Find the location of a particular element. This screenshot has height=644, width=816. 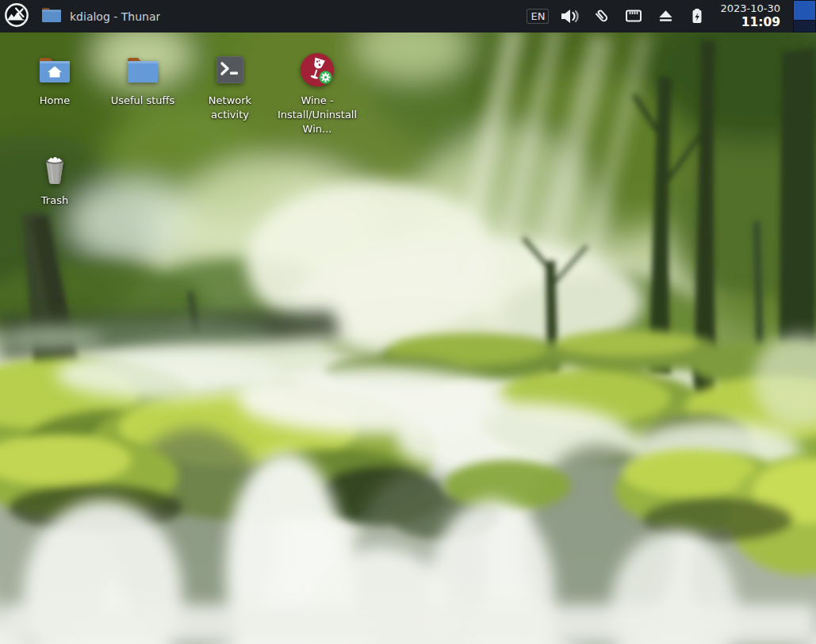

desktop-icon-network-activity: Network activity is located at coordinates (230, 86).